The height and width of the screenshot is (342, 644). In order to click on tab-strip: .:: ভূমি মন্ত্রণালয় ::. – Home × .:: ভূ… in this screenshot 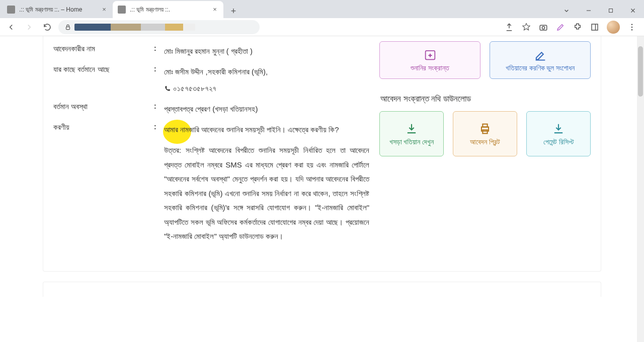, I will do `click(322, 9)`.